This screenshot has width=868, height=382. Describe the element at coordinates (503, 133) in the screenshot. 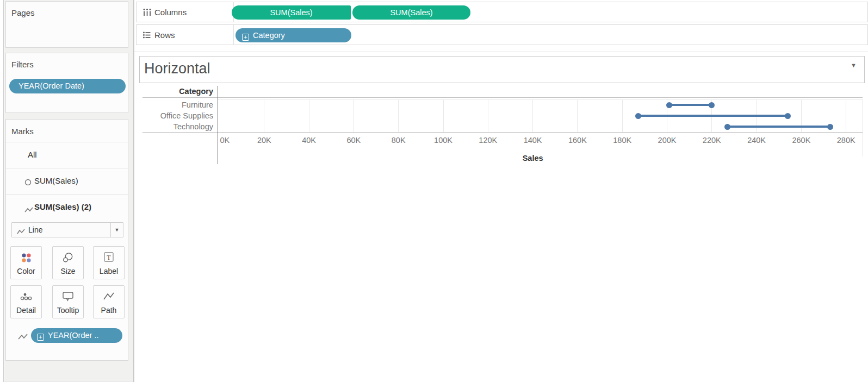

I see `axis-bottom-line` at that location.